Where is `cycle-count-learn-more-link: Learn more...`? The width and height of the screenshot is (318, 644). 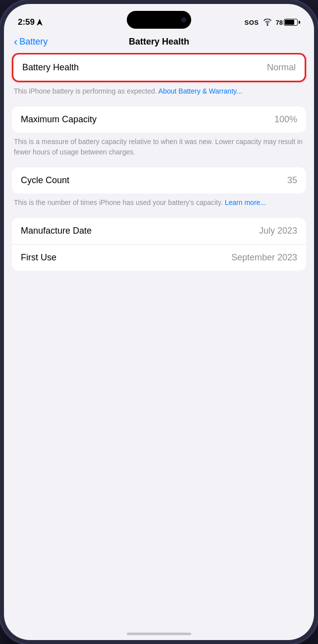
cycle-count-learn-more-link: Learn more... is located at coordinates (246, 202).